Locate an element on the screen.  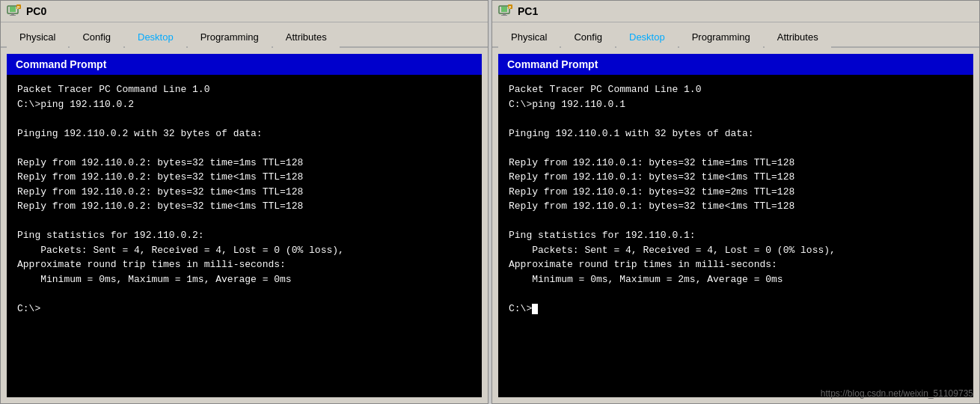
tab-pc0-desktop: Desktop is located at coordinates (156, 37).